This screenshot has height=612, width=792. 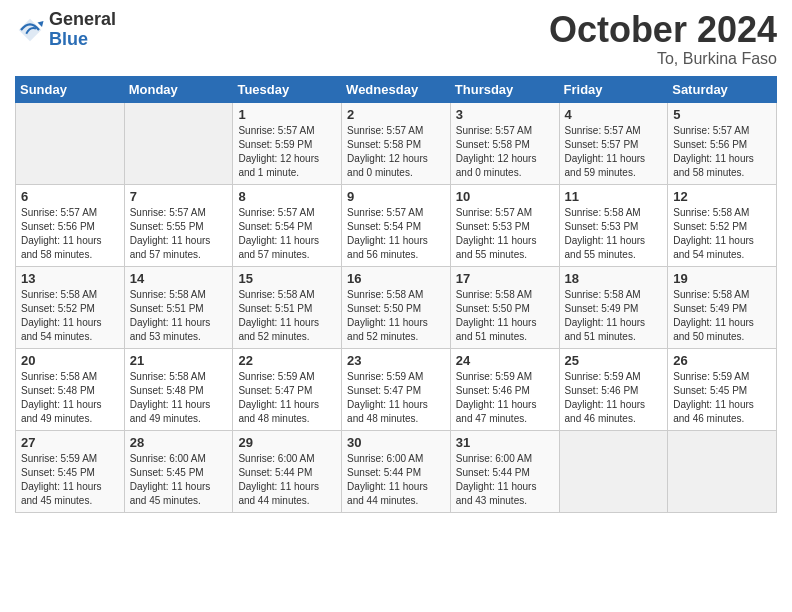 I want to click on calendar-cell: 13Sunrise: 5:58 AM Sunset: 5:52 PM Dayli…, so click(x=70, y=307).